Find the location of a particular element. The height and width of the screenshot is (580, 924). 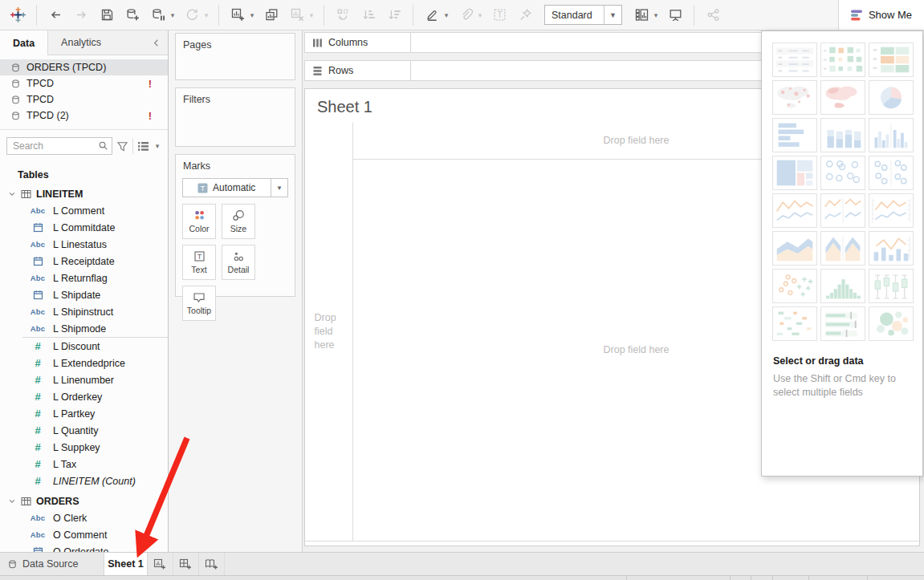

pause-data-updates-button: ▾ is located at coordinates (162, 15).